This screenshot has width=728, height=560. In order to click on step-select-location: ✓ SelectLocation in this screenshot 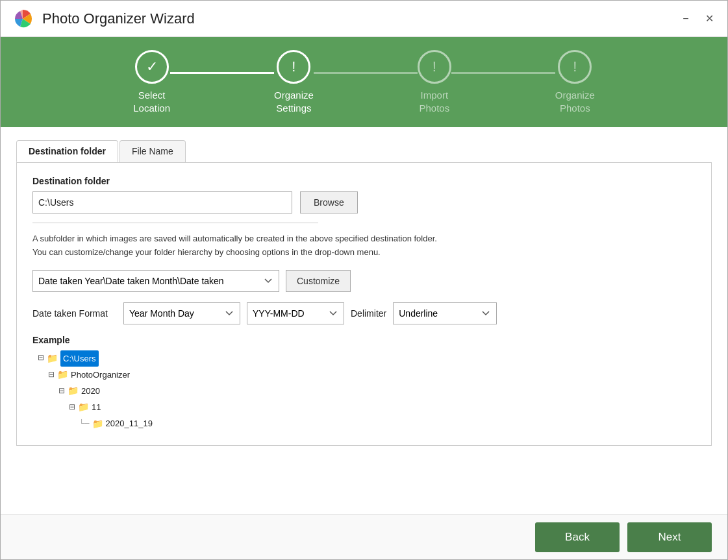, I will do `click(152, 82)`.